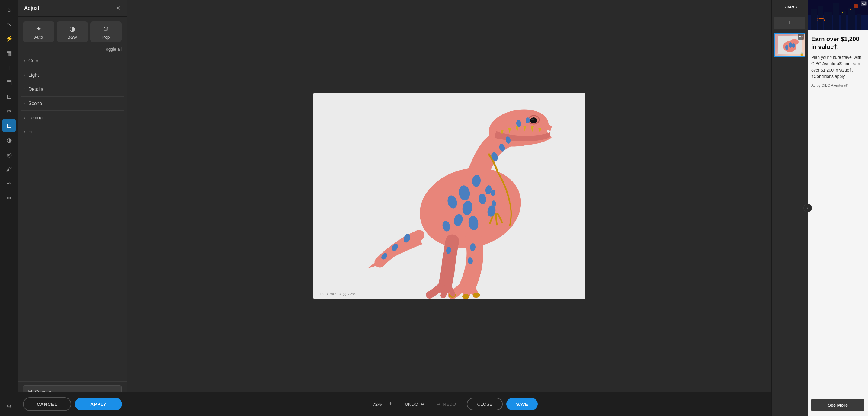 The image size is (868, 416). I want to click on toggle-all-row: Toggle all, so click(72, 49).